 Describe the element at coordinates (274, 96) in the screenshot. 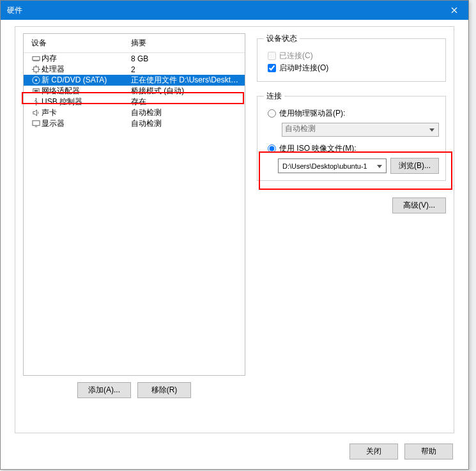

I see `connection-legend: 连接` at that location.